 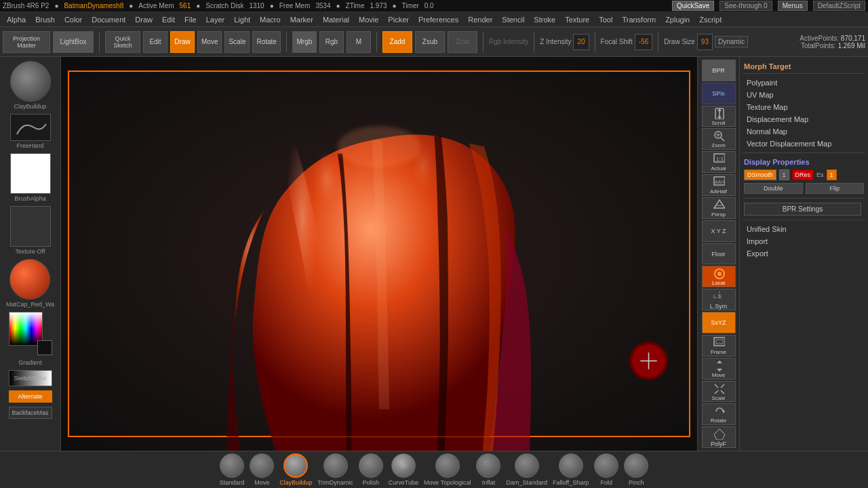 What do you see at coordinates (242, 20) in the screenshot?
I see `menu-light: Light` at bounding box center [242, 20].